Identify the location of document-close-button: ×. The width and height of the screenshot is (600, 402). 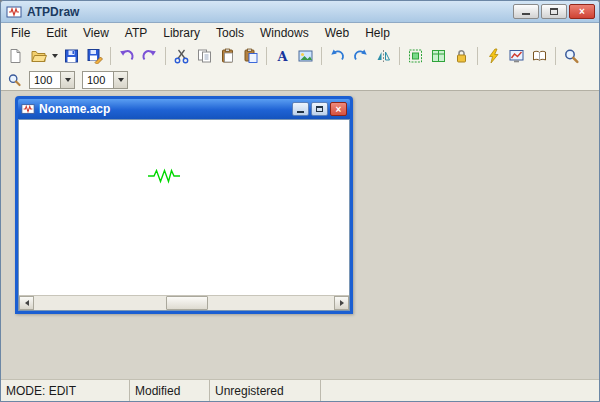
(338, 109).